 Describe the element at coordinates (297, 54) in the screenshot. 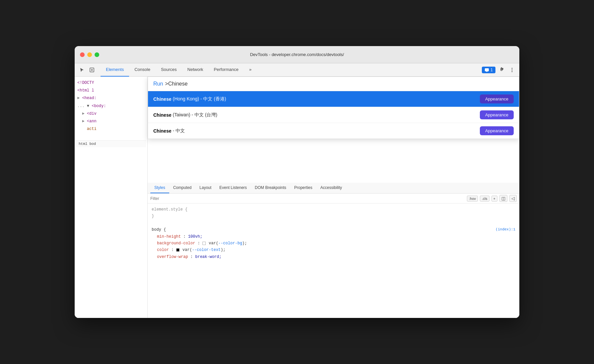

I see `window-title: DevTools - developer.chrome.com/docs/dev…` at that location.